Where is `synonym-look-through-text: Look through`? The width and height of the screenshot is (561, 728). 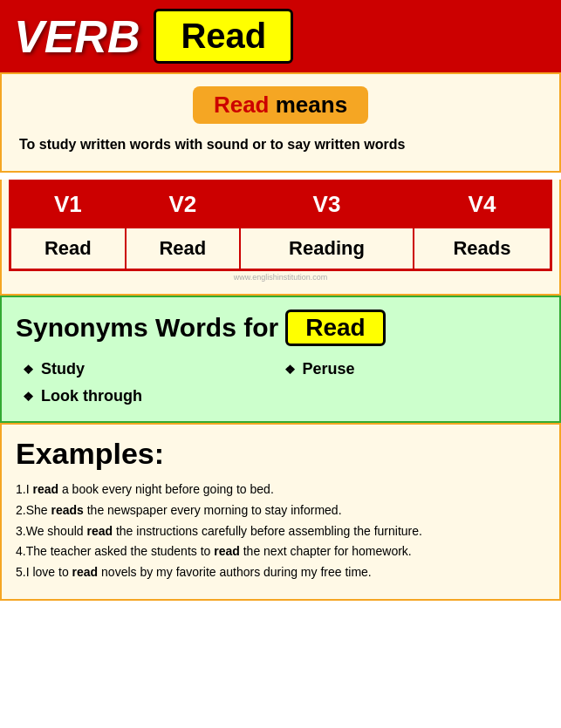
synonym-look-through-text: Look through is located at coordinates (92, 396).